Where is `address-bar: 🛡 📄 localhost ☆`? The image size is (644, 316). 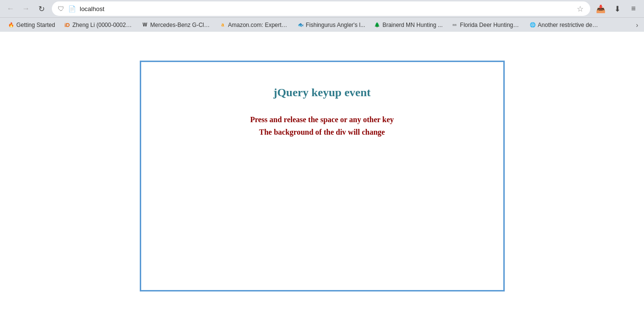
address-bar: 🛡 📄 localhost ☆ is located at coordinates (321, 9).